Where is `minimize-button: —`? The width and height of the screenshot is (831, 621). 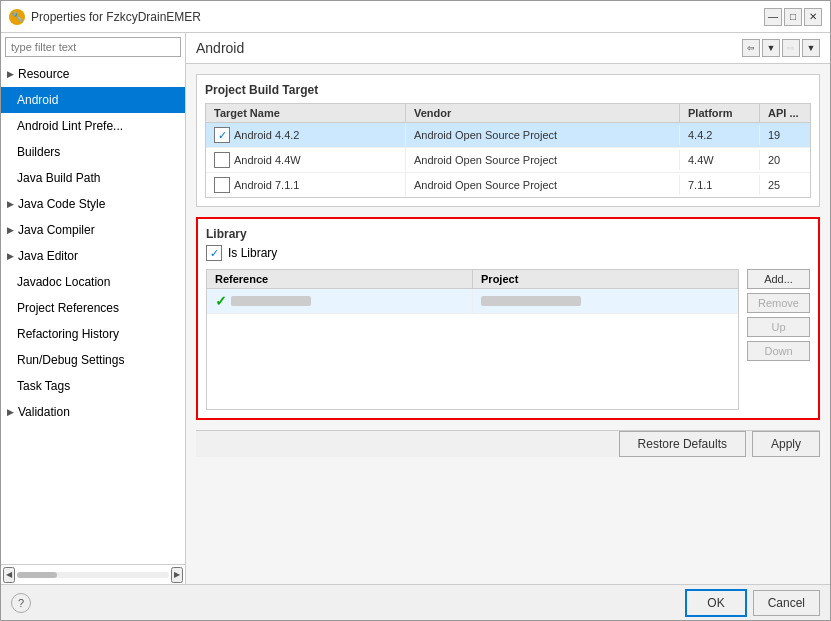
minimize-button: — is located at coordinates (773, 17).